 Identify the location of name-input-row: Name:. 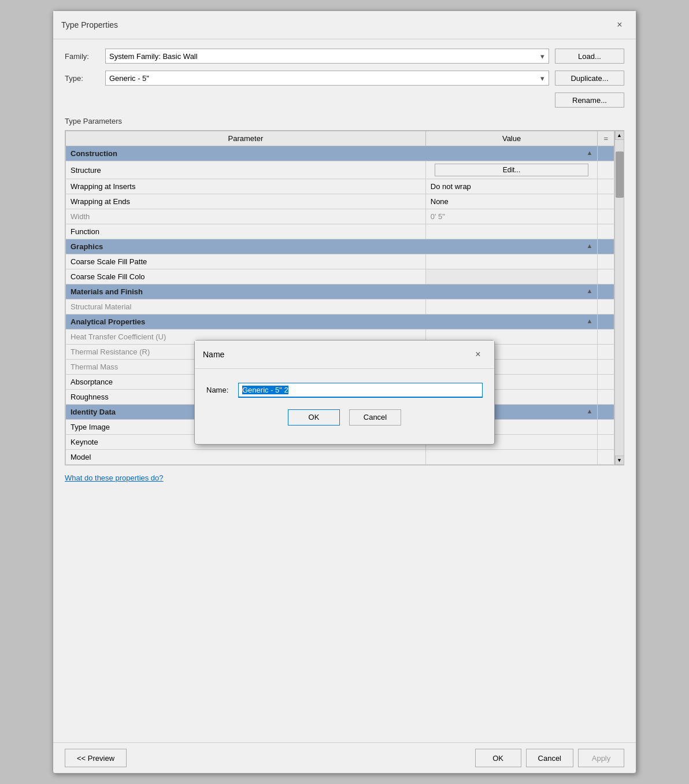
(344, 390).